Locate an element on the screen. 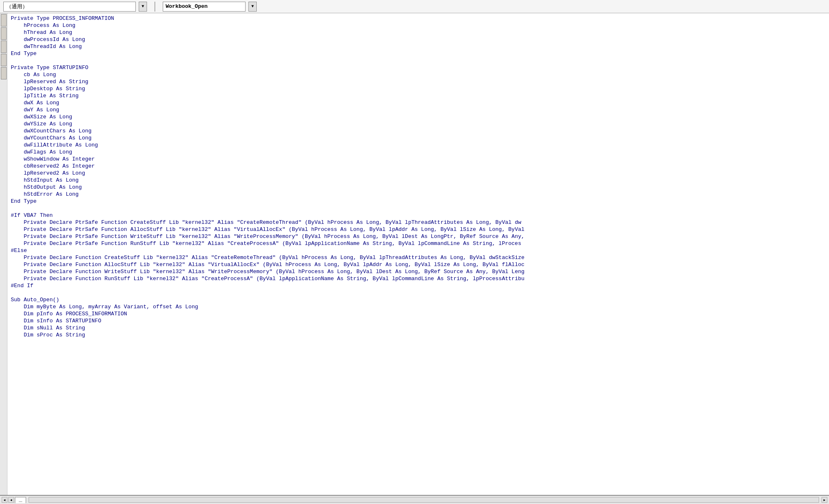 The width and height of the screenshot is (829, 504). code-line: dwXSize As Long is located at coordinates (420, 117).